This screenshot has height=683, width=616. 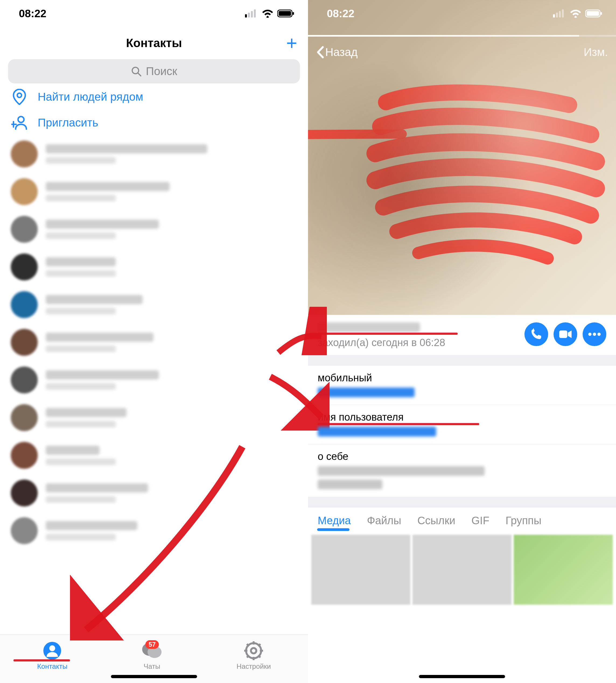 I want to click on add-contact-button: +, so click(x=292, y=43).